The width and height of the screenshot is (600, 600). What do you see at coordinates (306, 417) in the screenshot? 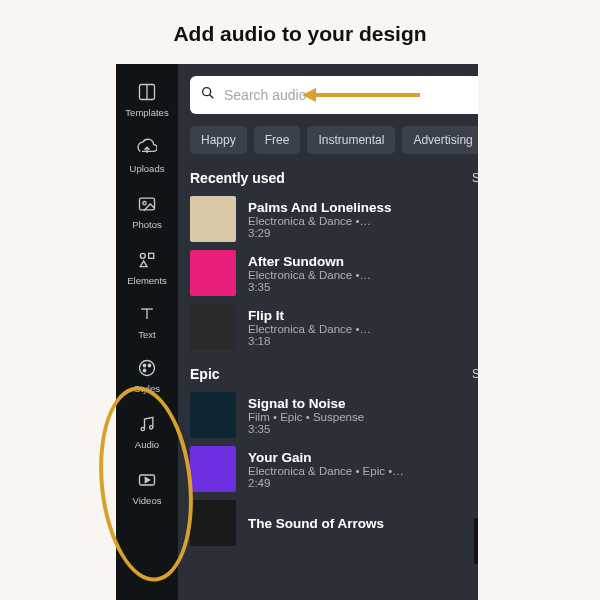
I see `track-subtitle: Film • Epic • Suspense` at bounding box center [306, 417].